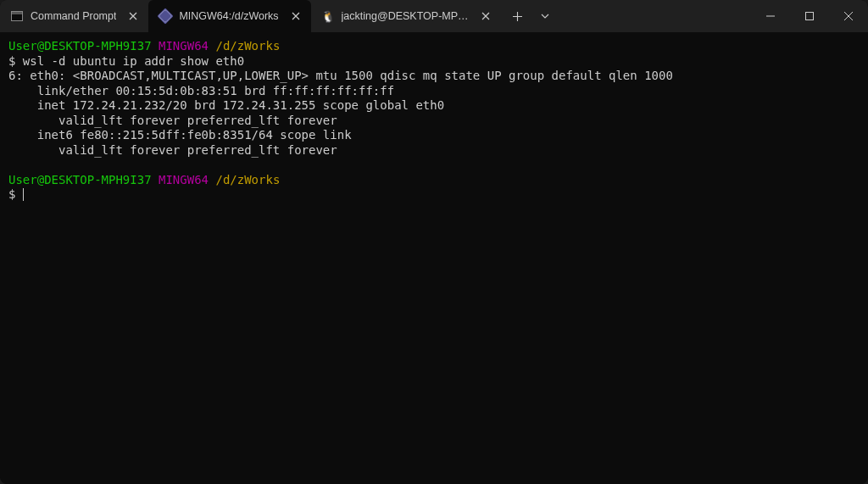 This screenshot has width=868, height=484. Describe the element at coordinates (434, 195) in the screenshot. I see `current-input-line: $` at that location.